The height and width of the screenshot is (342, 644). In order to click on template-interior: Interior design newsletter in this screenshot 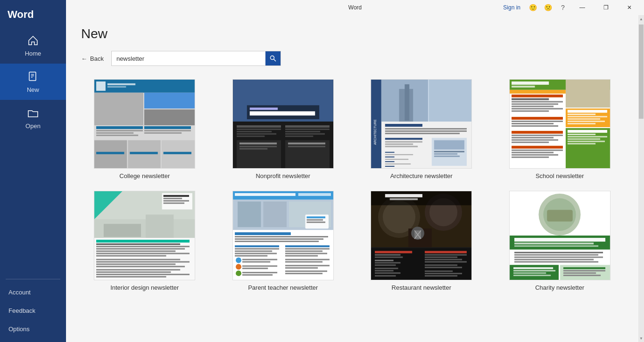, I will do `click(145, 241)`.